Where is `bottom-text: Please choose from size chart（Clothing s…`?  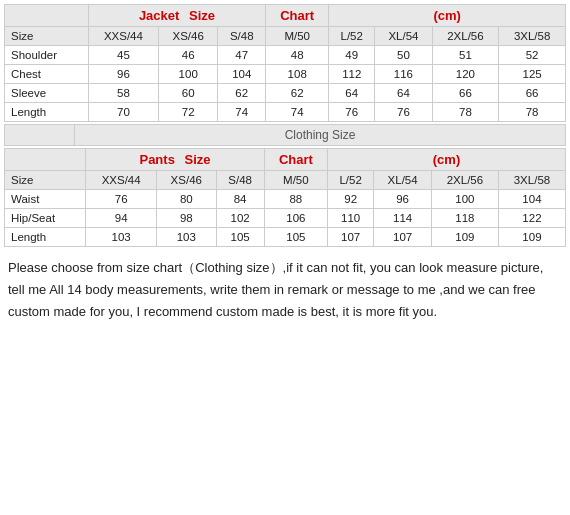
bottom-text: Please choose from size chart（Clothing s… is located at coordinates (285, 288).